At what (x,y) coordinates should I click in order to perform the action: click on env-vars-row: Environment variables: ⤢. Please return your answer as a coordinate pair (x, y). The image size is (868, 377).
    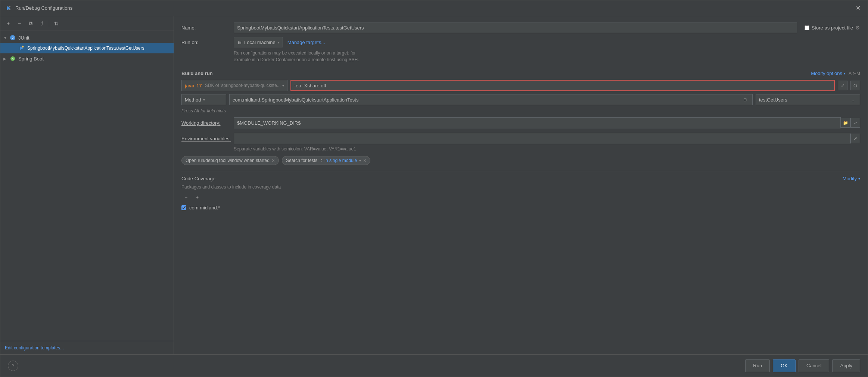
    Looking at the image, I should click on (521, 138).